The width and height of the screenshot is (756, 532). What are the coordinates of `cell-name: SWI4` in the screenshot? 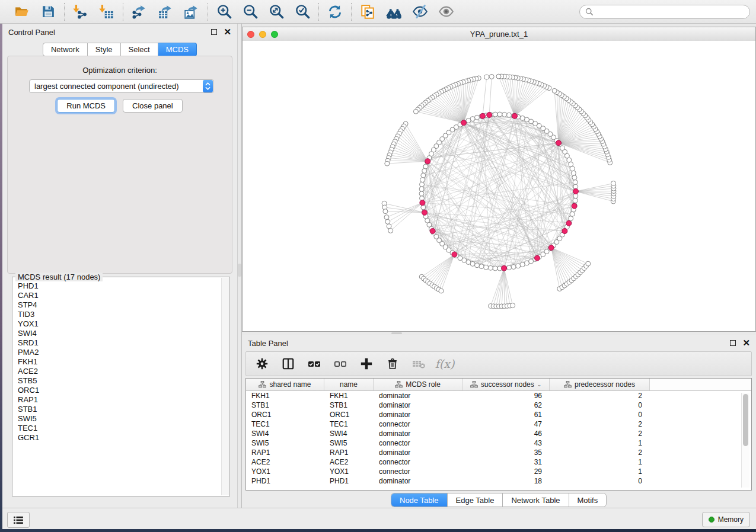 It's located at (349, 434).